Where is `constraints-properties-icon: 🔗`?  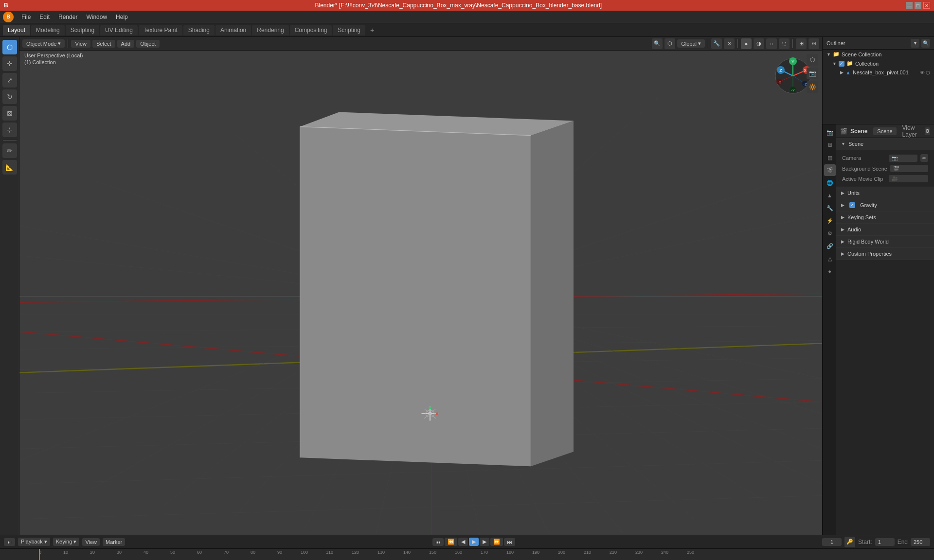
constraints-properties-icon: 🔗 is located at coordinates (830, 246).